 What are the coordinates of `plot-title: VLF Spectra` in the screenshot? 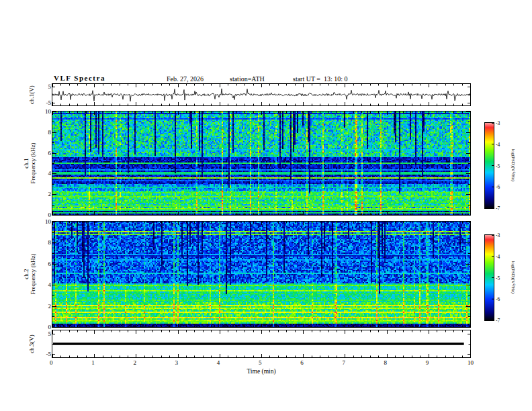 It's located at (79, 78).